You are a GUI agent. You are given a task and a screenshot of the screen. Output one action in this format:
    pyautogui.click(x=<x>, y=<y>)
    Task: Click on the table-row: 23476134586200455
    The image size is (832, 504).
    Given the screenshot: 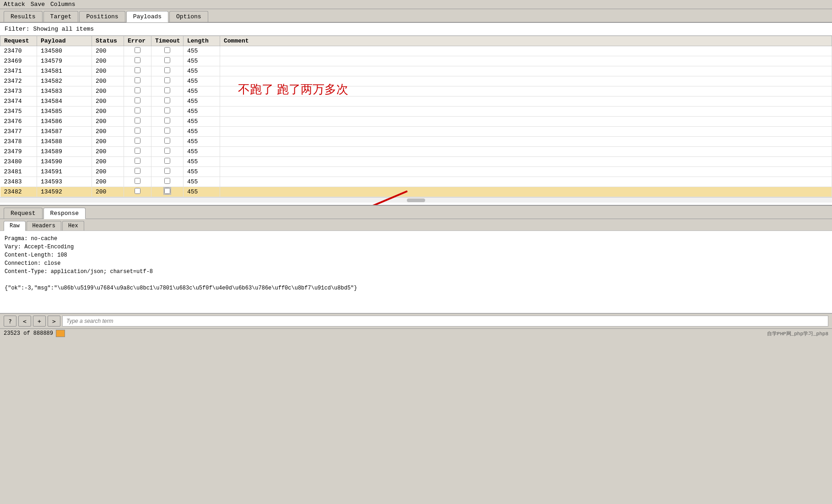 What is the action you would take?
    pyautogui.click(x=416, y=122)
    